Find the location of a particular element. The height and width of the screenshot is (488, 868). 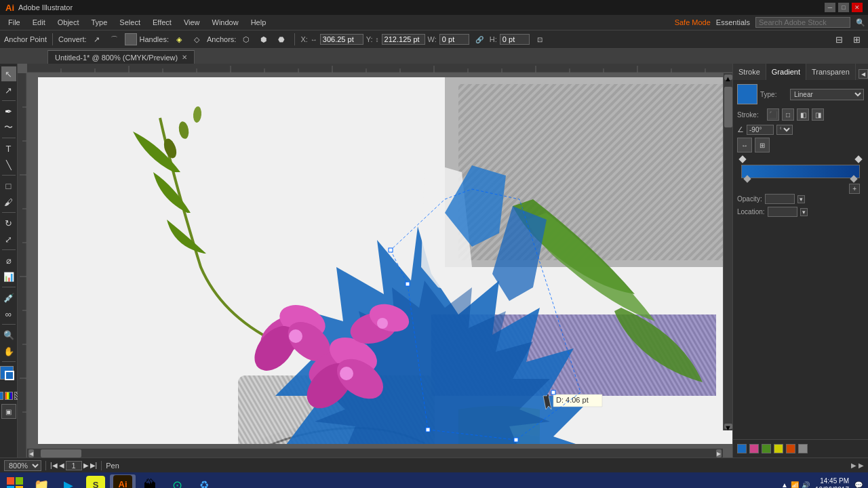

gradient-stop-marker-right is located at coordinates (853, 179).